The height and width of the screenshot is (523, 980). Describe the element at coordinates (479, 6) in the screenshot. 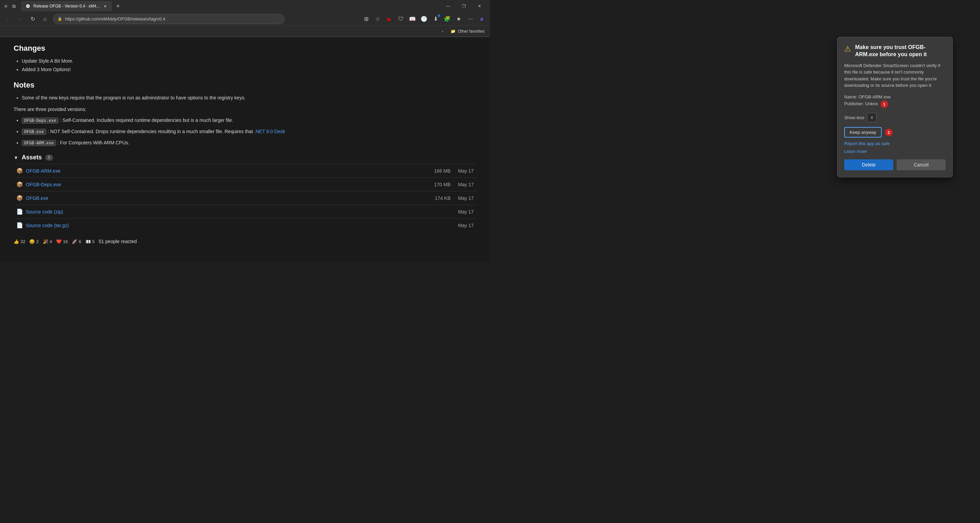

I see `close-button: ✕` at that location.